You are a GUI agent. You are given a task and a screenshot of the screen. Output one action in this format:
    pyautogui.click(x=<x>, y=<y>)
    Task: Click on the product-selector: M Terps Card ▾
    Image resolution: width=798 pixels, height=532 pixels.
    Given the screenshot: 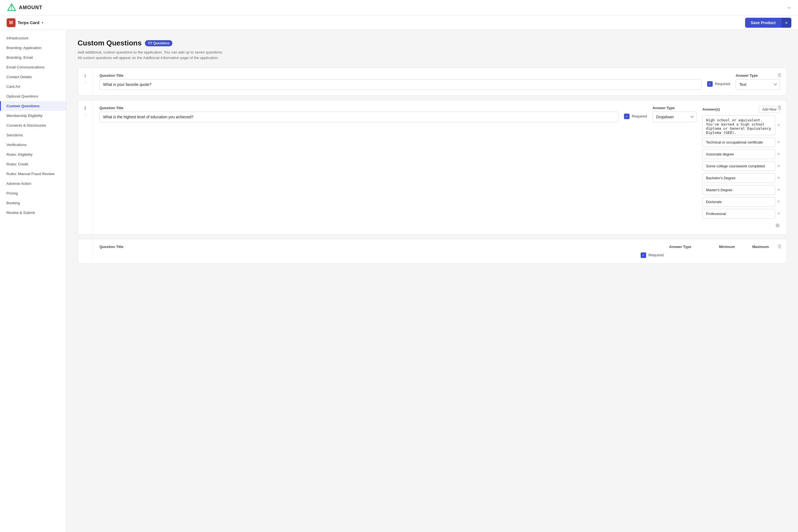 What is the action you would take?
    pyautogui.click(x=25, y=23)
    